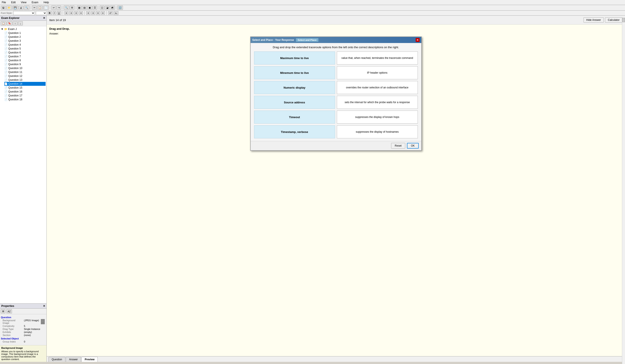 Image resolution: width=625 pixels, height=364 pixels. Describe the element at coordinates (377, 102) in the screenshot. I see `drop-item-4: sets the interval for which the probe wa…` at that location.